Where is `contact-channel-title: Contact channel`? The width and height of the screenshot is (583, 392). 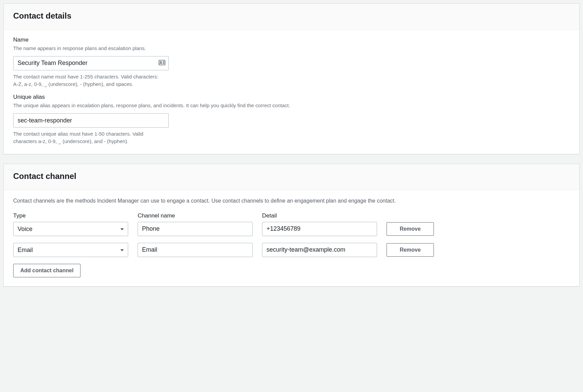 contact-channel-title: Contact channel is located at coordinates (292, 176).